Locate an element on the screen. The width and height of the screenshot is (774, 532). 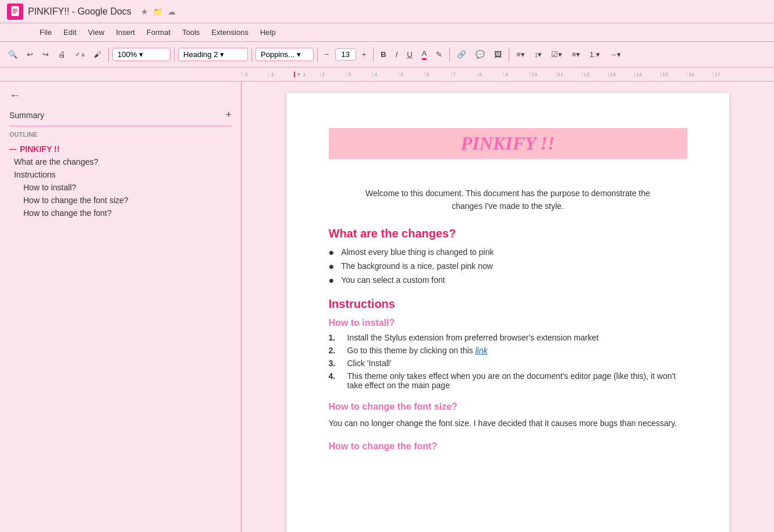
step-2: 2. Go to this theme by clicking on this … is located at coordinates (508, 350).